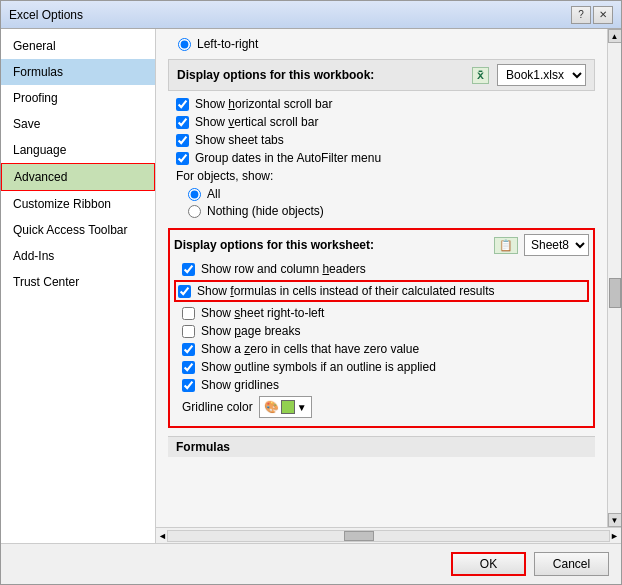 Image resolution: width=622 pixels, height=585 pixels. What do you see at coordinates (382, 446) in the screenshot?
I see `formulas-section-bar: Formulas` at bounding box center [382, 446].